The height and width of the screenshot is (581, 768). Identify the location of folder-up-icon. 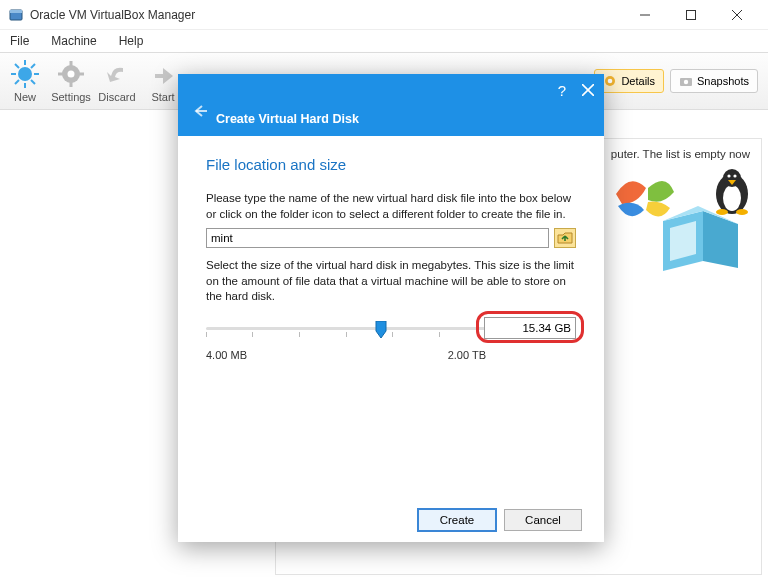
(565, 238).